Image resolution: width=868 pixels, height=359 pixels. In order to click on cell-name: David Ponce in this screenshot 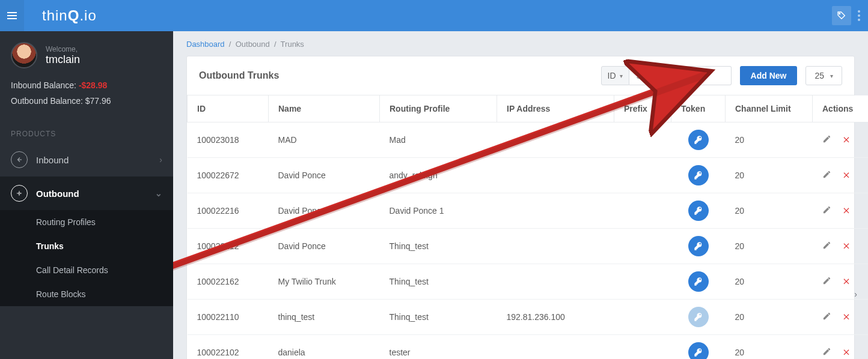, I will do `click(325, 211)`.